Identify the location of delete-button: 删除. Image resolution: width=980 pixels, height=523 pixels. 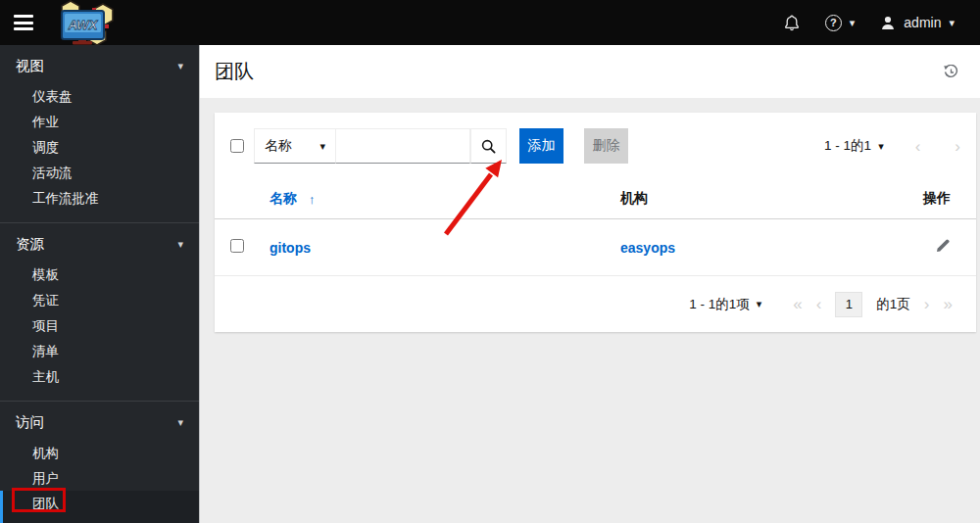
(606, 146).